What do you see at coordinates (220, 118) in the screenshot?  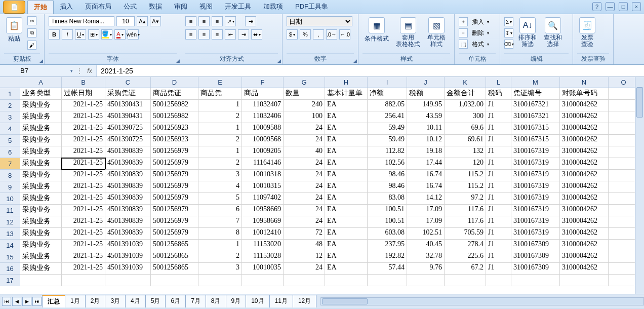 I see `cell: 2` at bounding box center [220, 118].